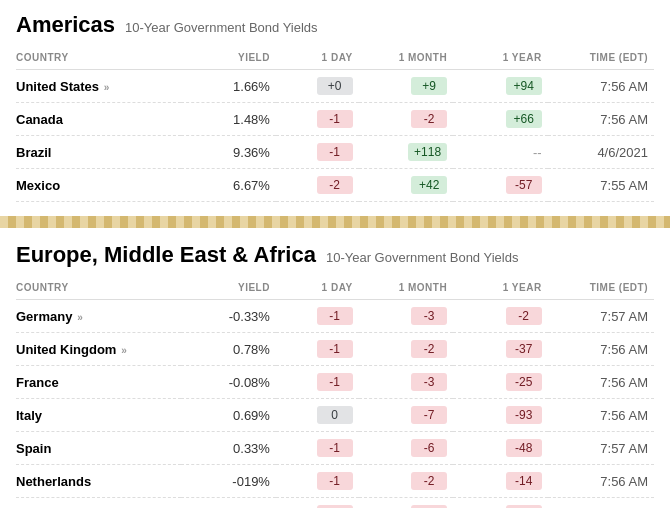  Describe the element at coordinates (335, 186) in the screenshot. I see `table-row: Mexico6.67%-2+42-577:55 AM` at that location.